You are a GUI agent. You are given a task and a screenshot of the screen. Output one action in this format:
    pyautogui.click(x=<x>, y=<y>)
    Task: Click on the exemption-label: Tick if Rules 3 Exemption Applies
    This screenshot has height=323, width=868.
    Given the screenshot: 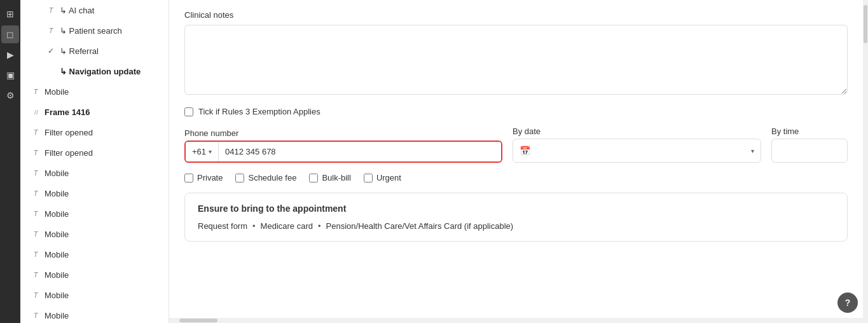 What is the action you would take?
    pyautogui.click(x=259, y=112)
    